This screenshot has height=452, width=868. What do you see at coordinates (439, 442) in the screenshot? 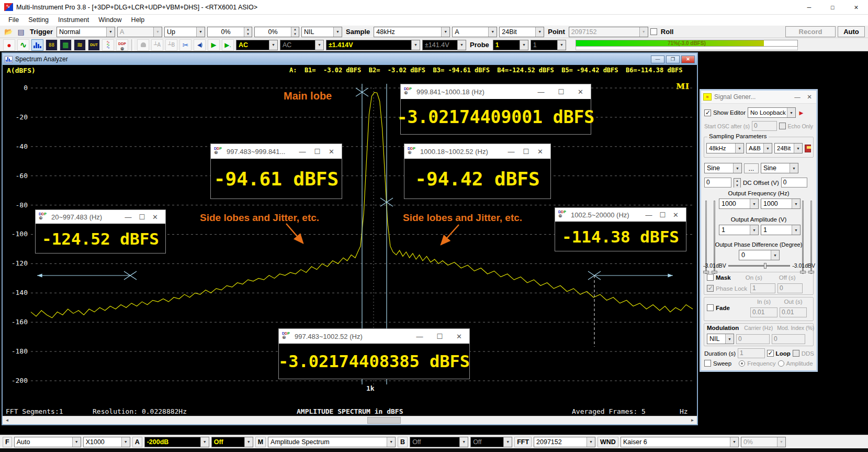
I see `b-range-select: Off` at bounding box center [439, 442].